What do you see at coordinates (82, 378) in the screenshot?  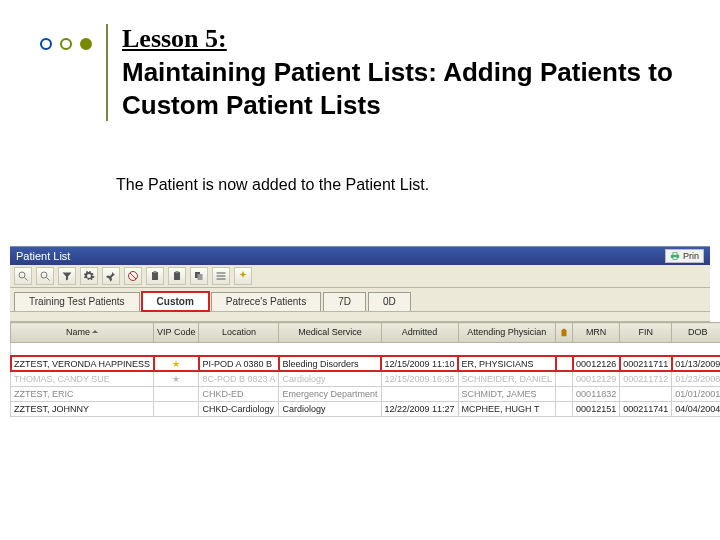 I see `cell-name: THOMAS, CANDY SUE` at bounding box center [82, 378].